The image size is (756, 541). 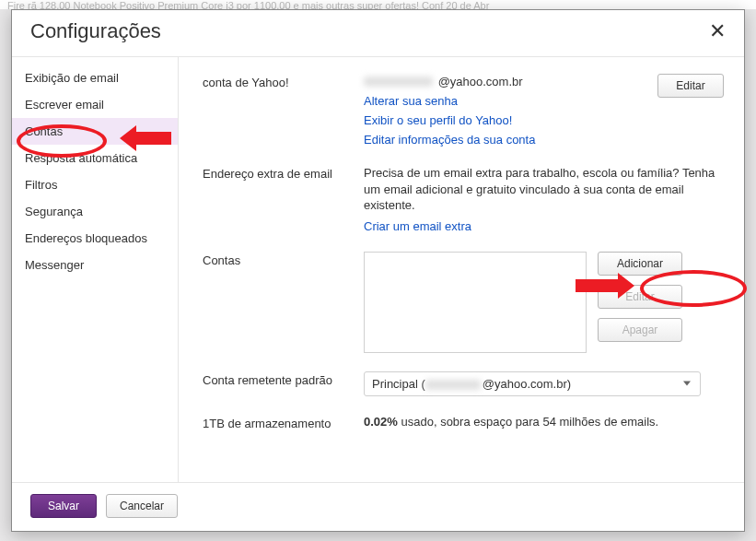 What do you see at coordinates (95, 184) in the screenshot?
I see `sidebar-item-filters: Filtros` at bounding box center [95, 184].